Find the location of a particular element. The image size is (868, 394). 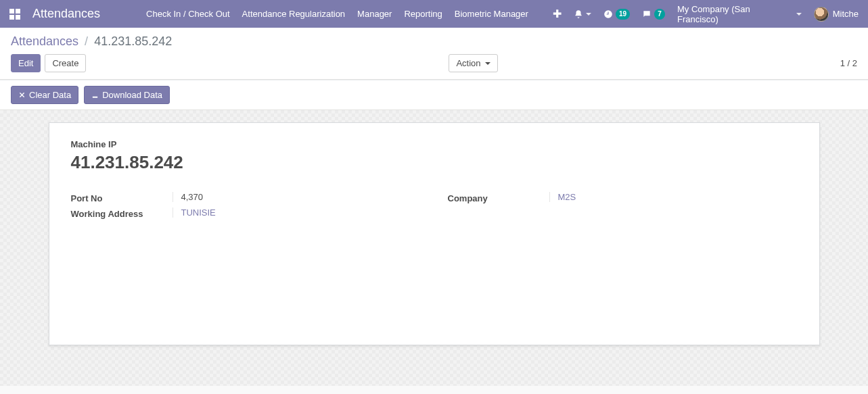

create-button: Create is located at coordinates (65, 64).